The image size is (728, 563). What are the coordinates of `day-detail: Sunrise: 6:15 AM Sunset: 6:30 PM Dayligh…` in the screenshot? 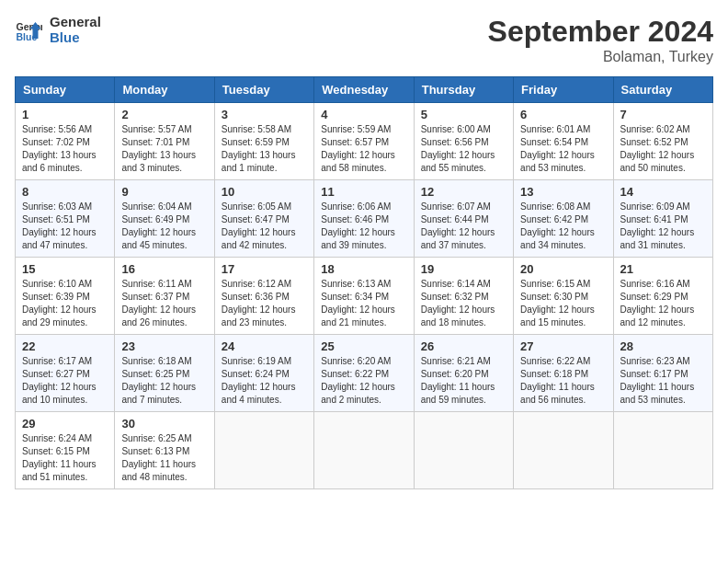 It's located at (563, 304).